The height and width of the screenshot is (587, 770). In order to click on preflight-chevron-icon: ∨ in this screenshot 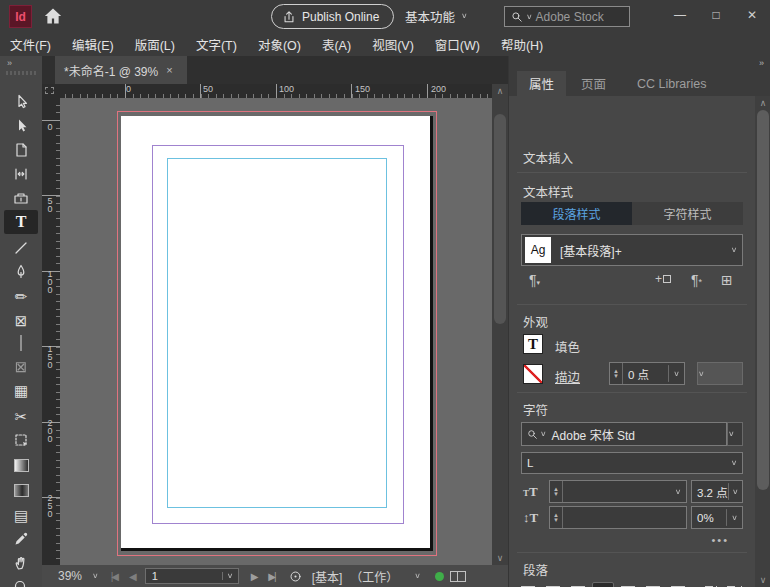, I will do `click(418, 576)`.